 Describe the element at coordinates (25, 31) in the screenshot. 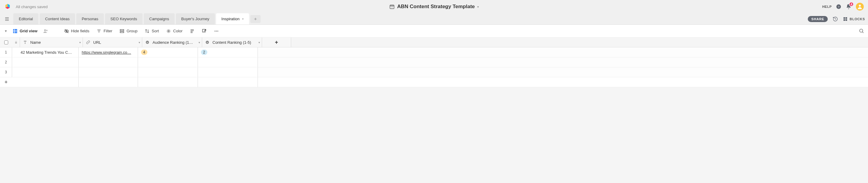

I see `view-switcher: Grid view` at that location.